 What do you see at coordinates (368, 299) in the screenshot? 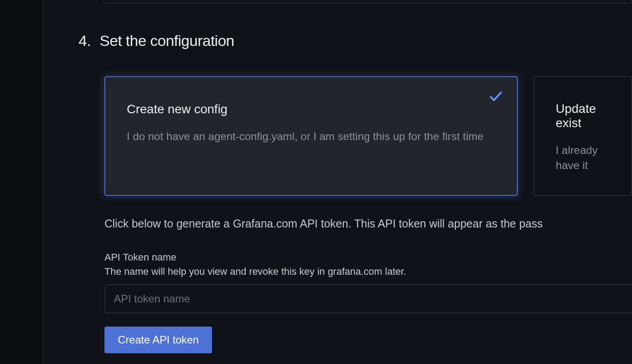
I see `api-token-name-input` at bounding box center [368, 299].